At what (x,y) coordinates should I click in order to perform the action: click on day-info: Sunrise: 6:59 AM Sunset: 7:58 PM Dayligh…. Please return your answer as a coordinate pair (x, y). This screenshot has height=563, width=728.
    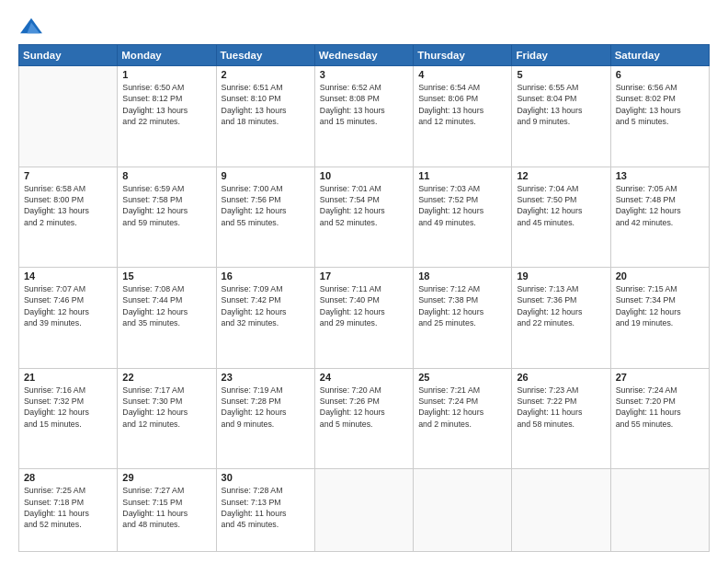
    Looking at the image, I should click on (166, 206).